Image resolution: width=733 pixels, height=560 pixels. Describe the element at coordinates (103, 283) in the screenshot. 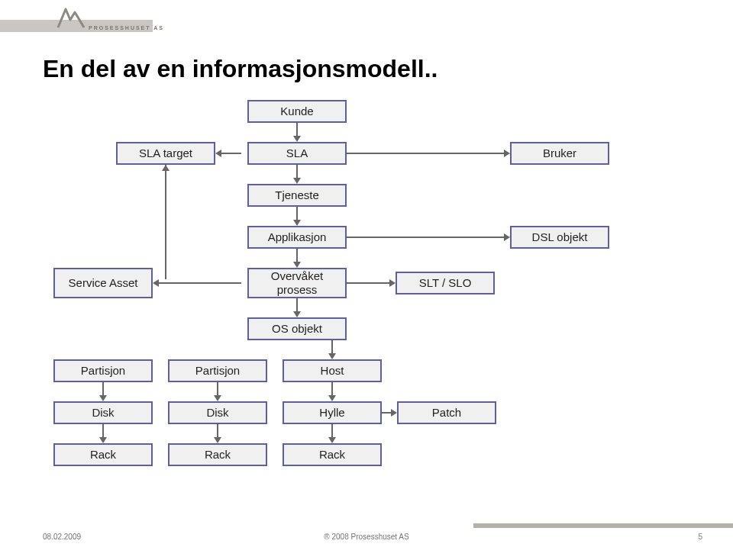

I see `node-service-asset: Service Asset` at that location.